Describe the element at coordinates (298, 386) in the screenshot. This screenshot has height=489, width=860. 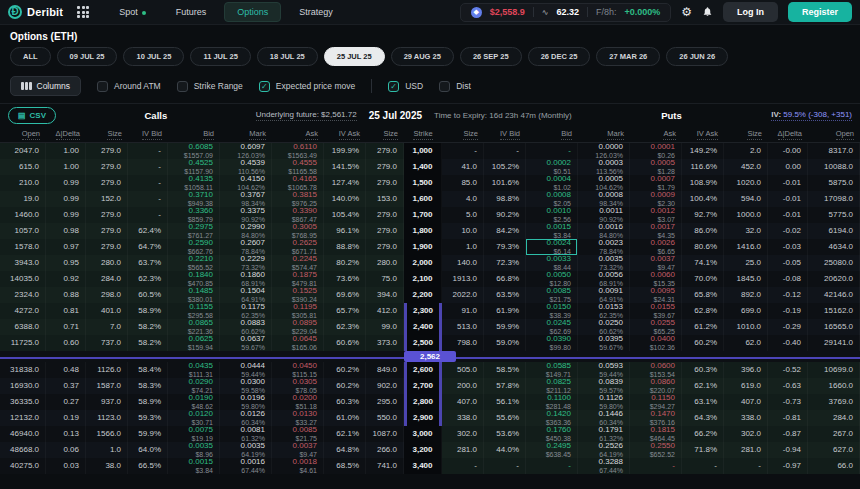
I see `calls-ask-cell: 0.0305$78.05` at that location.